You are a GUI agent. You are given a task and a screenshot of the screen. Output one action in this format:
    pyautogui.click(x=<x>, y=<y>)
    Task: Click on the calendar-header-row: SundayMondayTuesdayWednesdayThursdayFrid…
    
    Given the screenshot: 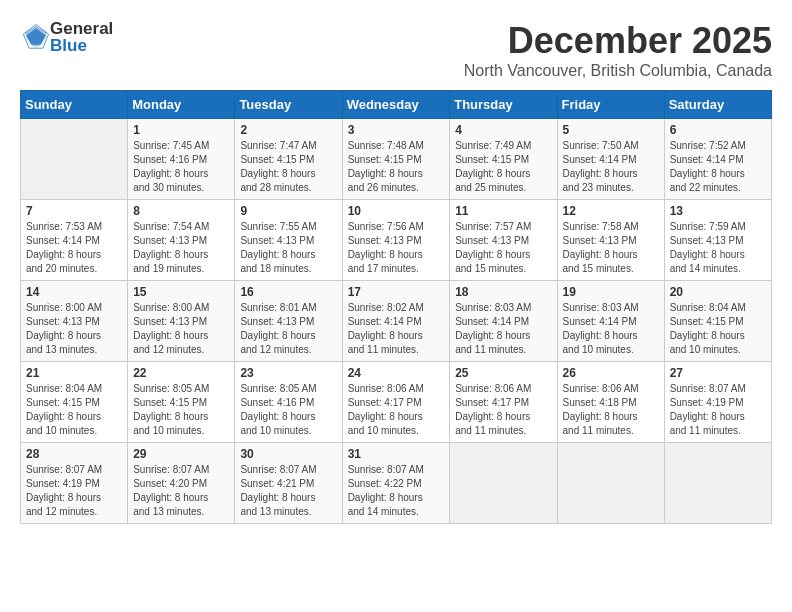 What is the action you would take?
    pyautogui.click(x=396, y=105)
    